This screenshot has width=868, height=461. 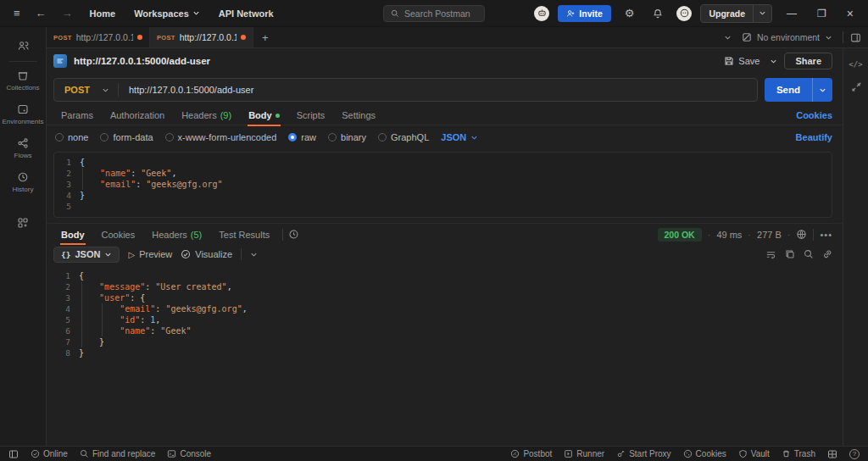 What do you see at coordinates (773, 61) in the screenshot?
I see `save-options-chevron-icon` at bounding box center [773, 61].